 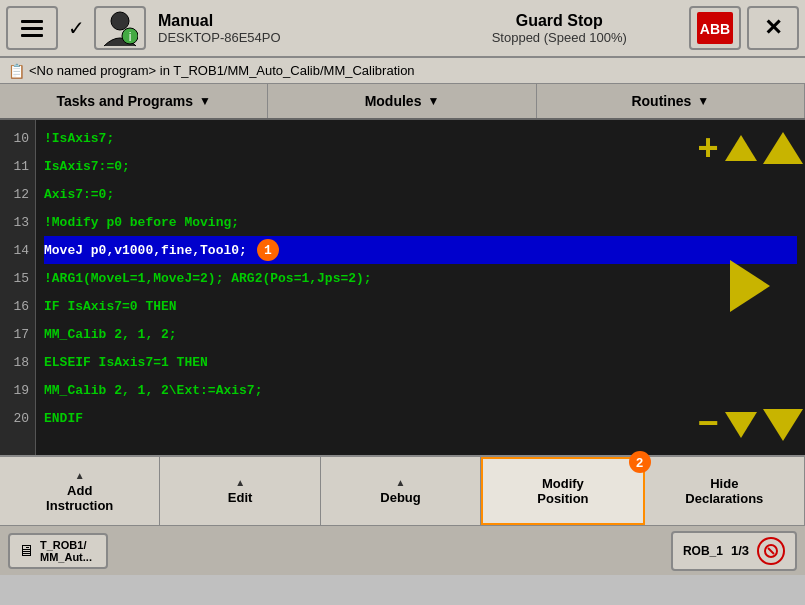 I want to click on line-number-17: 17, so click(x=18, y=334).